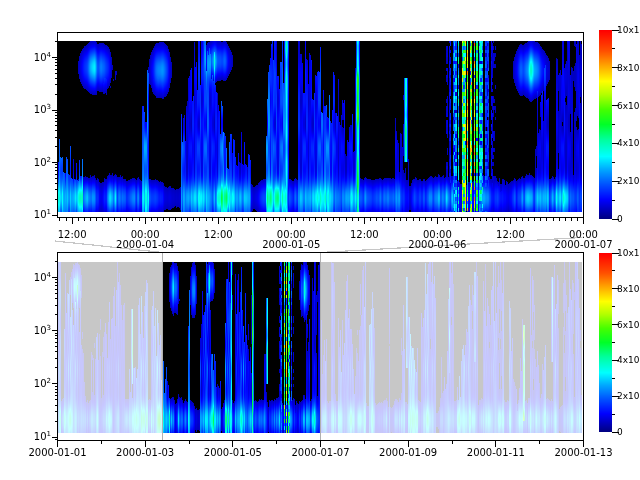 This screenshot has width=640, height=480. I want to click on text: 2000-01-01, so click(57, 452).